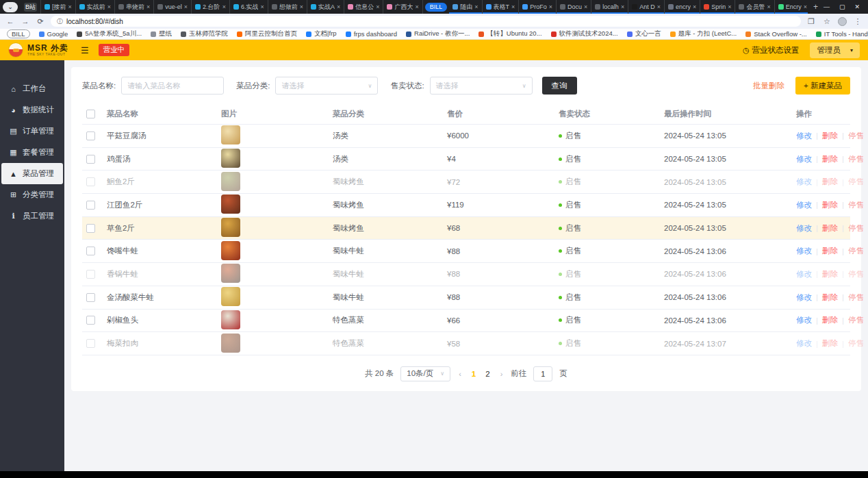  I want to click on business-status-setting: ◷ 营业状态设置, so click(771, 51).